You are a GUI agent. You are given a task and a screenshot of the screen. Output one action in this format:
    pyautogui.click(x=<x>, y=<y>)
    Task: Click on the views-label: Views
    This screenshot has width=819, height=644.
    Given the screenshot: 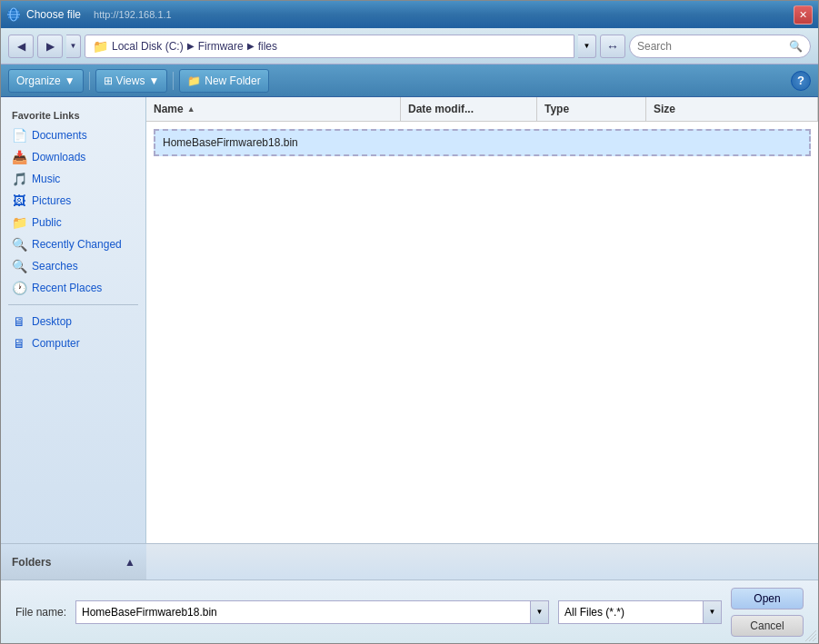 What is the action you would take?
    pyautogui.click(x=131, y=81)
    